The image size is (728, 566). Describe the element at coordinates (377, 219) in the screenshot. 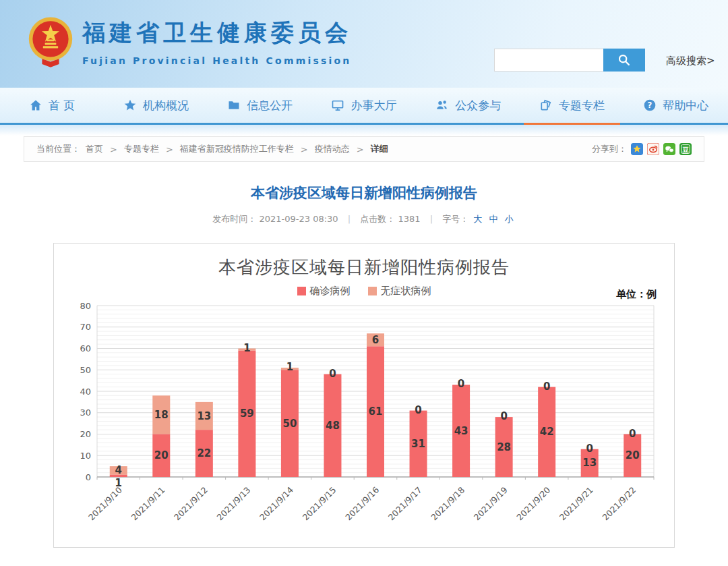

I see `hits-label: 点击数：` at that location.